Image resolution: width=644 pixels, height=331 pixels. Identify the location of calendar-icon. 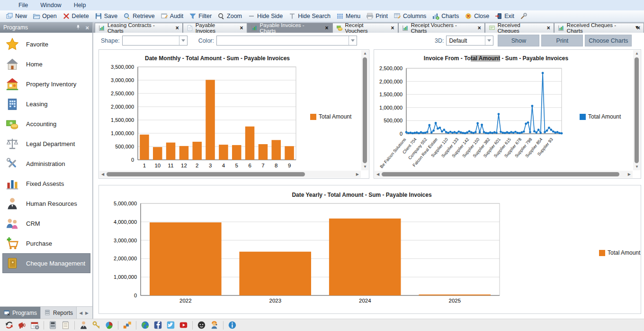
(35, 325).